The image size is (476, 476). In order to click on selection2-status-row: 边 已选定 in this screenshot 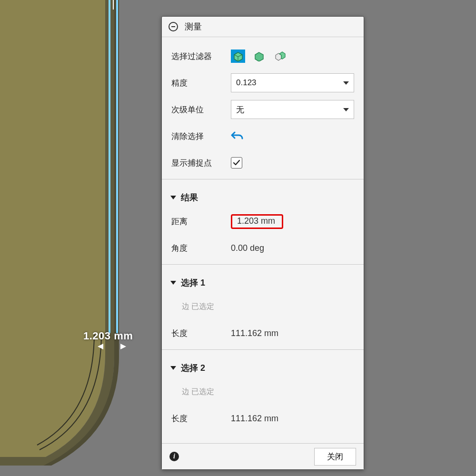, I will do `click(263, 392)`.